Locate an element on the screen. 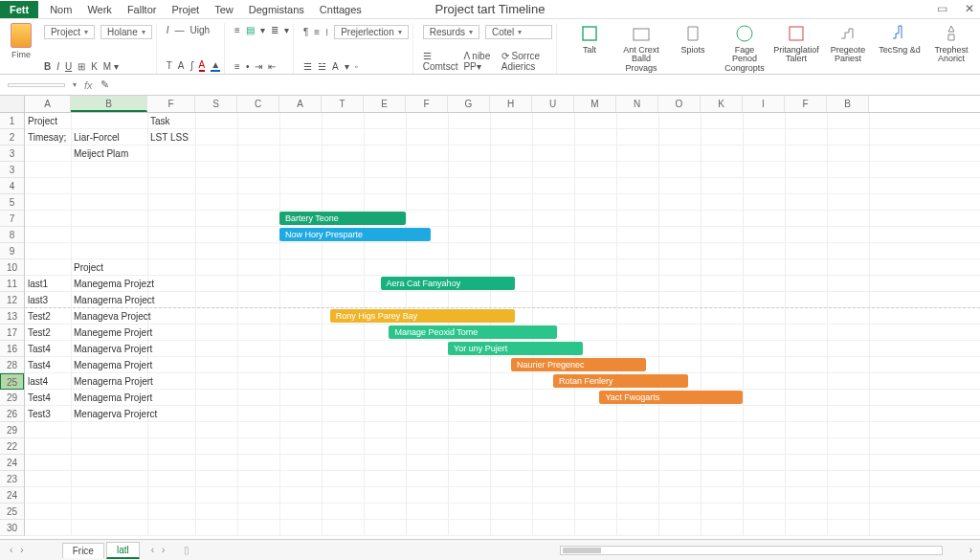 This screenshot has height=560, width=980. row-header: 7 is located at coordinates (11, 218).